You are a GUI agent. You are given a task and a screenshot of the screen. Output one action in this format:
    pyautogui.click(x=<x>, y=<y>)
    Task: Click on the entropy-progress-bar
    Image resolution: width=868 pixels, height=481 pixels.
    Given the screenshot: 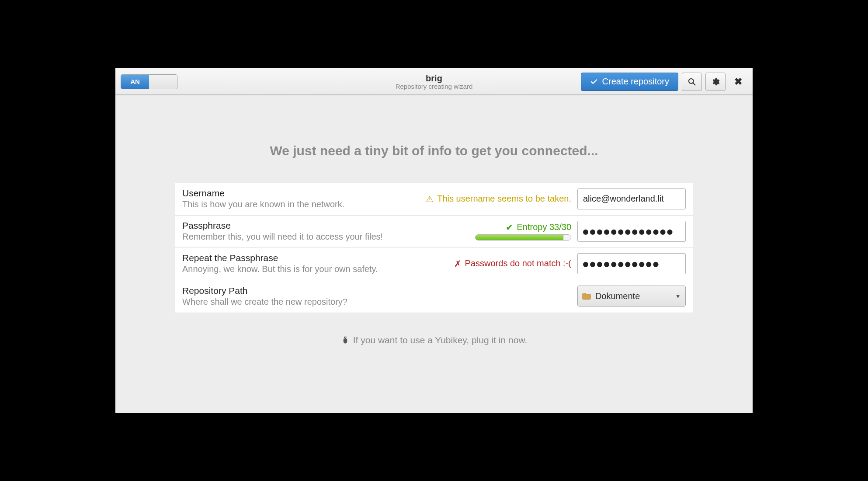 What is the action you would take?
    pyautogui.click(x=519, y=237)
    